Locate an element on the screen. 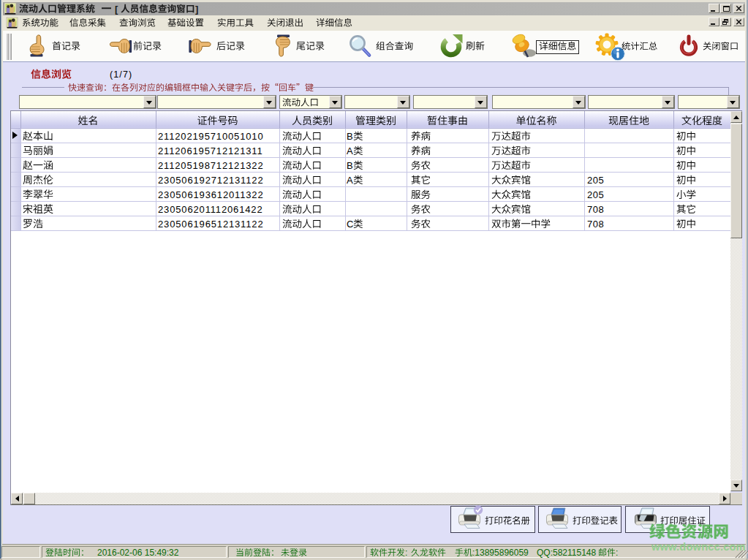 The width and height of the screenshot is (748, 560). svg-text: 230506192712131122 is located at coordinates (211, 180).